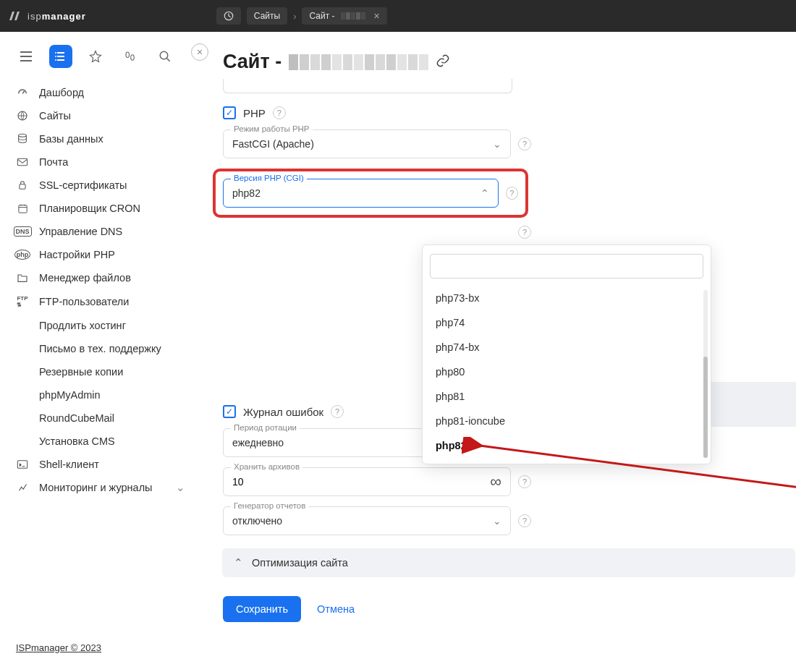 The height and width of the screenshot is (672, 796). What do you see at coordinates (48, 16) in the screenshot?
I see `logo: ispmanager` at bounding box center [48, 16].